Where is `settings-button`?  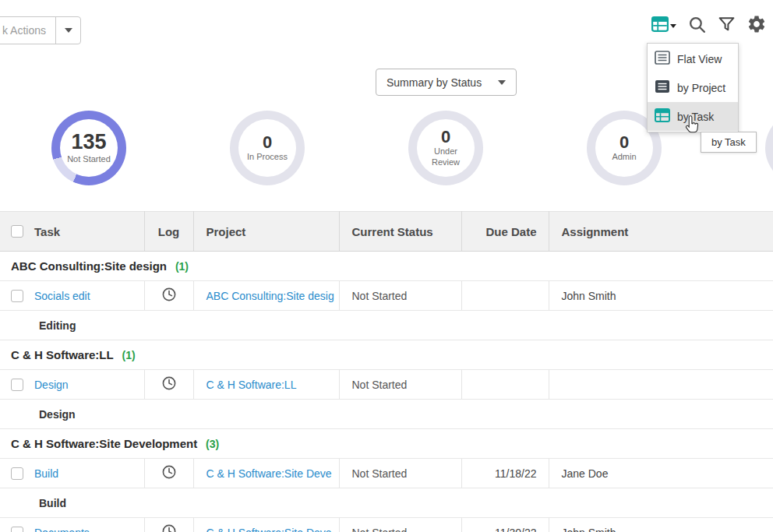 settings-button is located at coordinates (757, 26).